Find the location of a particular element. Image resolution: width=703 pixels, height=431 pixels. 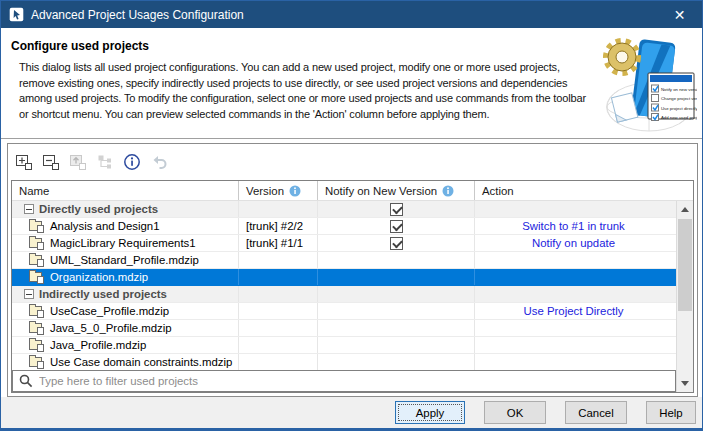

project-name: Use Case domain constraints.mdzip is located at coordinates (141, 362).